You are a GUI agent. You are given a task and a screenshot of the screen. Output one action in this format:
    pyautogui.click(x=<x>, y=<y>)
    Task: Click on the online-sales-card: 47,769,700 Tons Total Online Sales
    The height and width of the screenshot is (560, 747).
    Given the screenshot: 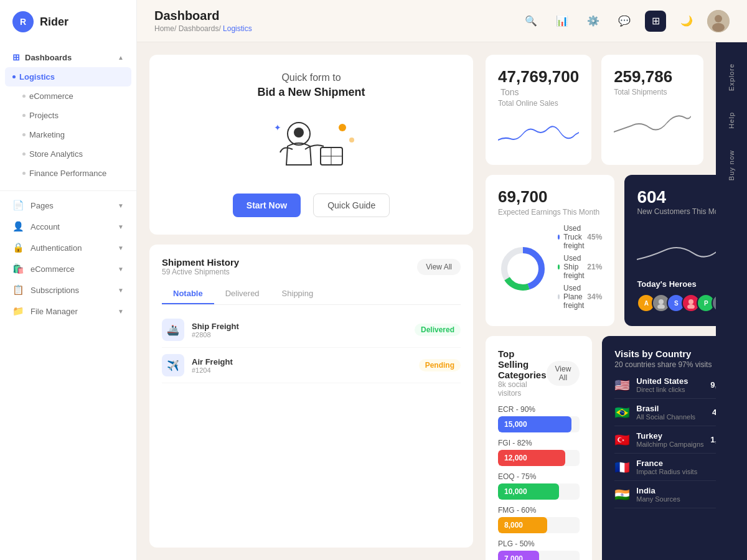 What is the action you would take?
    pyautogui.click(x=538, y=110)
    